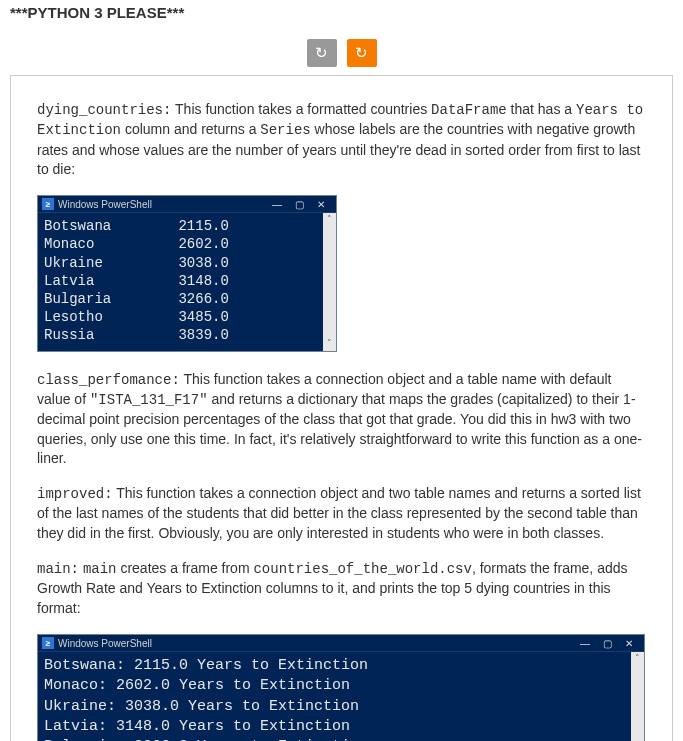 Image resolution: width=683 pixels, height=741 pixels. I want to click on ps2-scrollbar: ˄ ˅, so click(638, 696).